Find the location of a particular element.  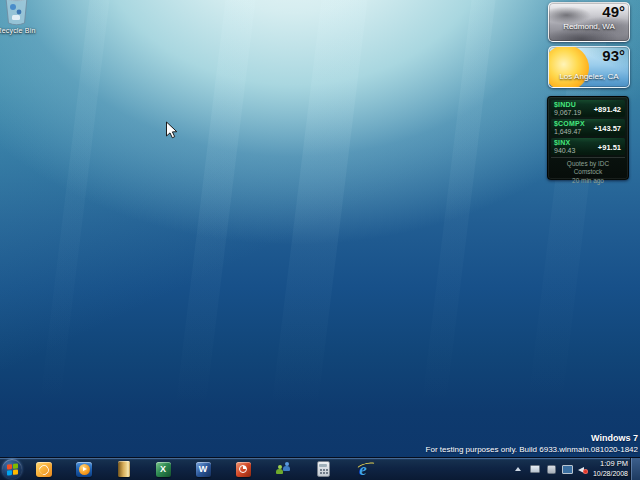

stock-updated: 20 min ago is located at coordinates (588, 181).